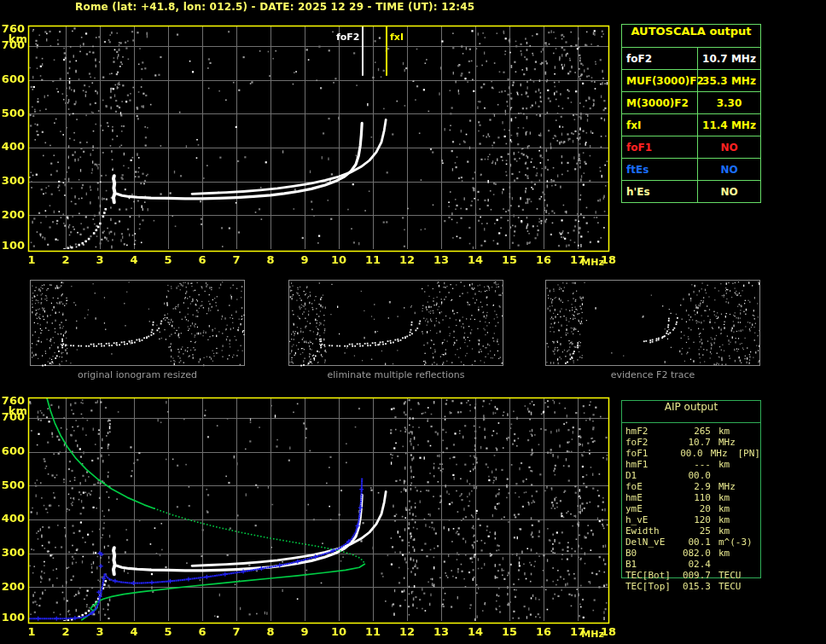  I want to click on table-row: M(3000)F2 3.30, so click(691, 103).